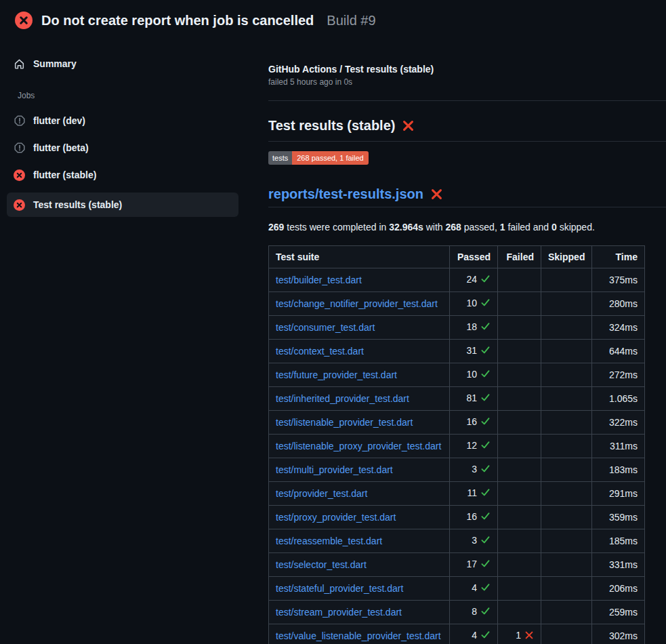 The width and height of the screenshot is (666, 644). What do you see at coordinates (351, 20) in the screenshot?
I see `build-number: Build #9` at bounding box center [351, 20].